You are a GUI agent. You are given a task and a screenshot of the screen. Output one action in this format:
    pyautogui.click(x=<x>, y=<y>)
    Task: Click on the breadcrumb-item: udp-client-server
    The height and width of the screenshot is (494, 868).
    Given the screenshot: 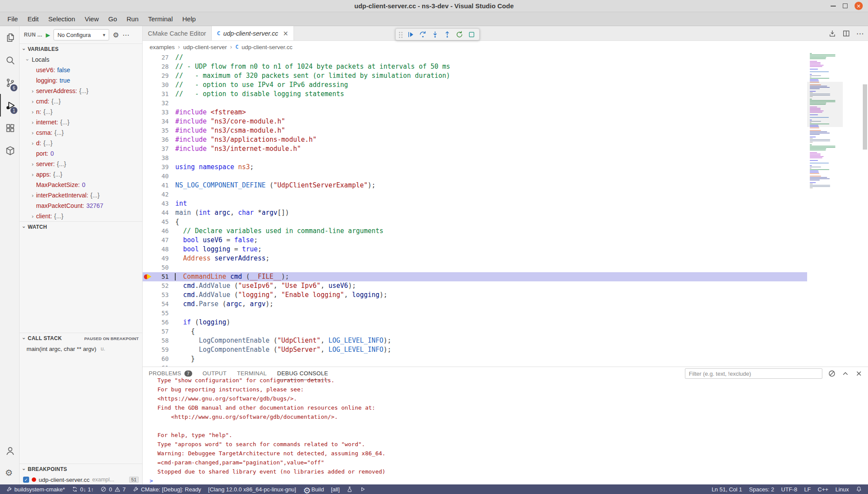 What is the action you would take?
    pyautogui.click(x=205, y=47)
    